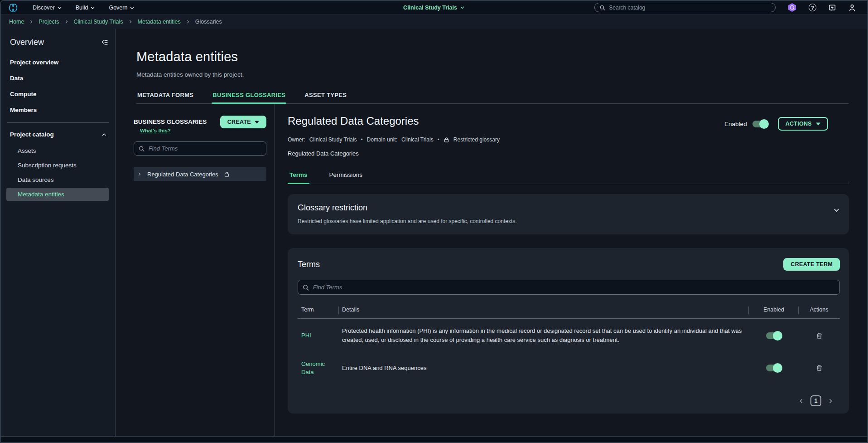  Describe the element at coordinates (407, 221) in the screenshot. I see `restriction-card-body: Restricted glossaries have limited appli…` at that location.